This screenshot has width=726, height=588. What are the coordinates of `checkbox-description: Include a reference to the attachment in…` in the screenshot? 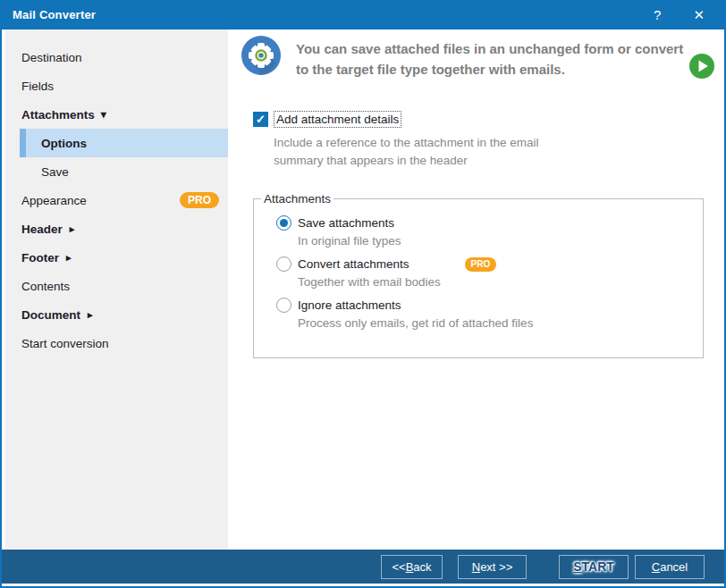 It's located at (421, 152).